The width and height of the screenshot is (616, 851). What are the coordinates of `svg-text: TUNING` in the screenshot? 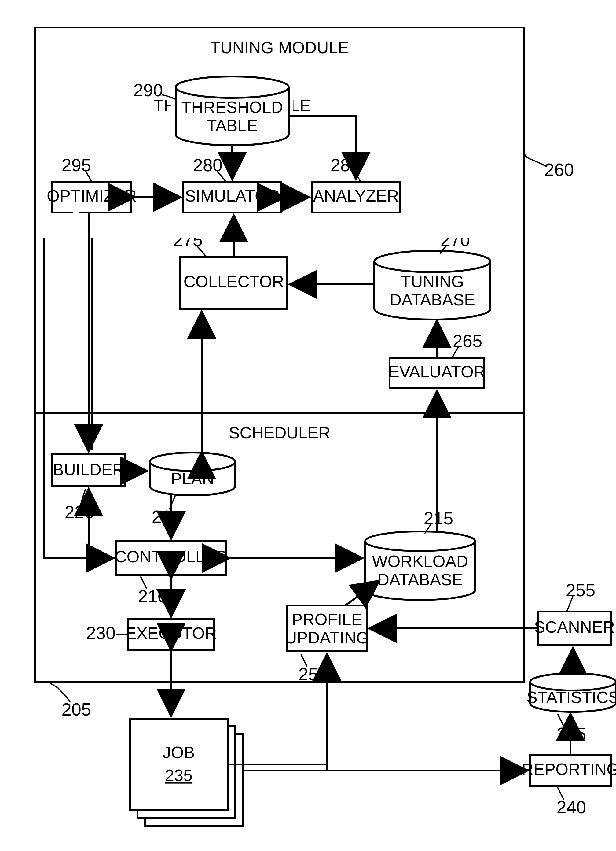 It's located at (433, 281).